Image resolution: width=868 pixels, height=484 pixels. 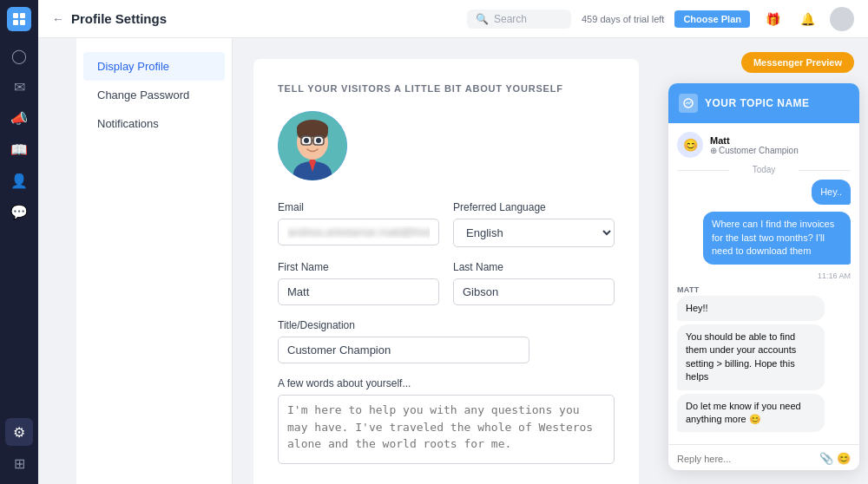 I want to click on sidebar-item-notifications: Notifications, so click(x=155, y=123).